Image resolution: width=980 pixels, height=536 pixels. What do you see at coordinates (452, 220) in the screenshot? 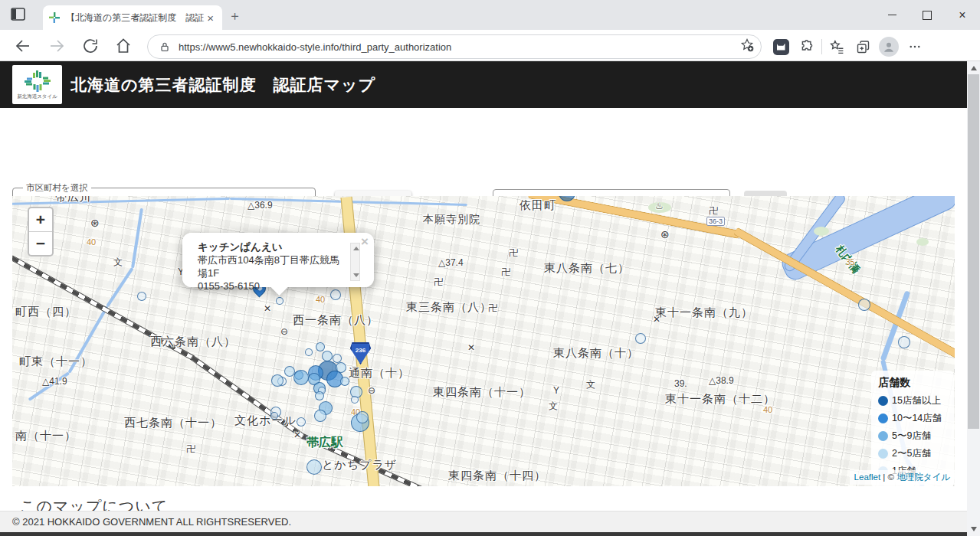
I see `map-label: 本願寺別院` at bounding box center [452, 220].